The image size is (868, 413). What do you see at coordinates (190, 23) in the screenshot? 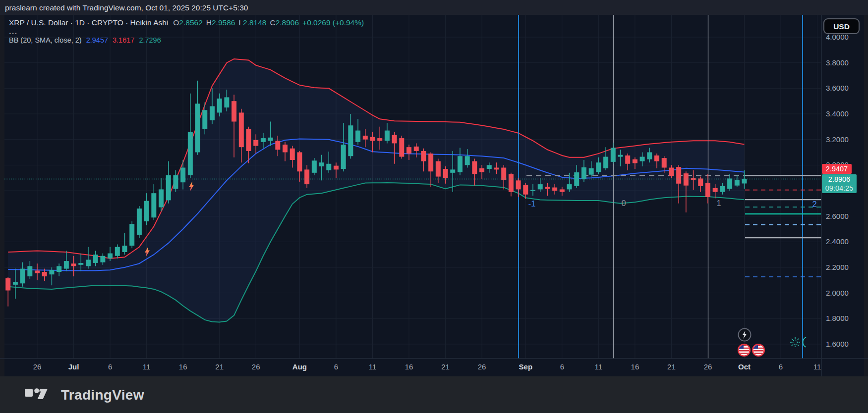
I see `ohlc-value: 2.8562` at bounding box center [190, 23].